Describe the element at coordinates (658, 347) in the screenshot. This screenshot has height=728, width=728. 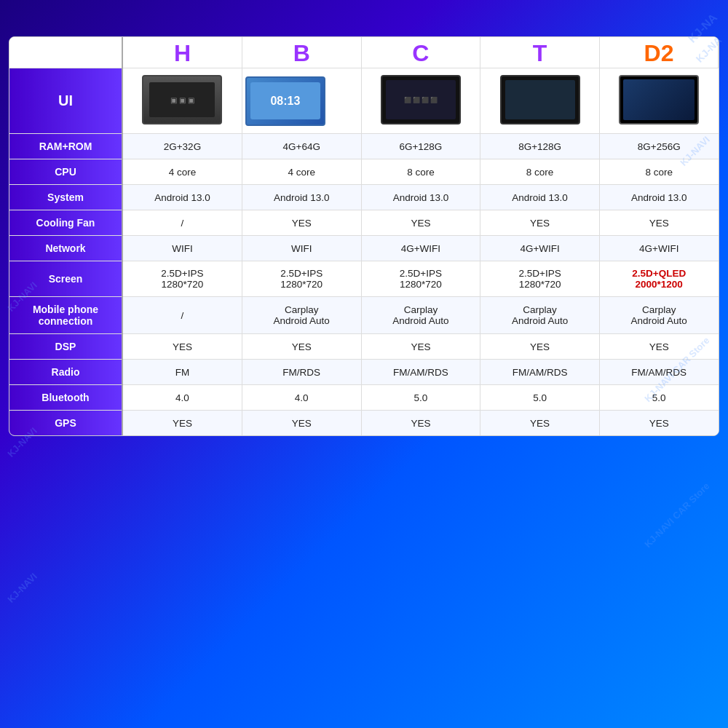
I see `cell-7-4: YES` at that location.